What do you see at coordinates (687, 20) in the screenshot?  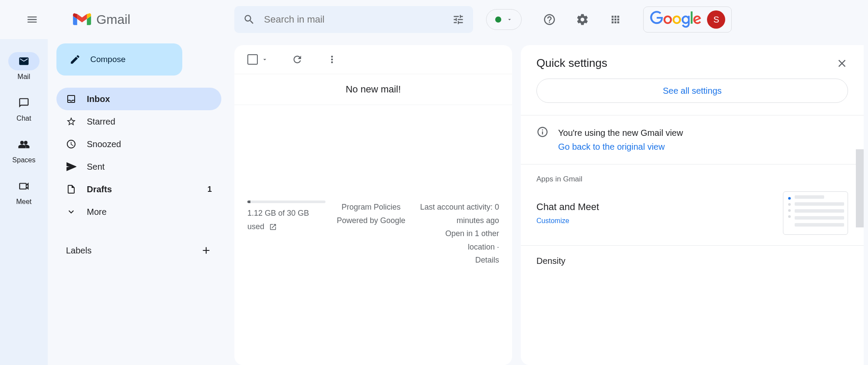 I see `account-switcher: S` at bounding box center [687, 20].